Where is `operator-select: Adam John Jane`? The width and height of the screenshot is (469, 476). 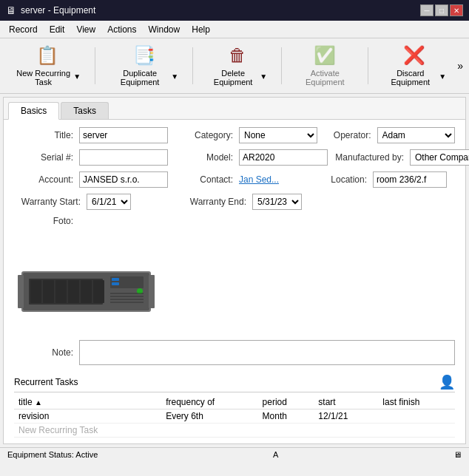 operator-select: Adam John Jane is located at coordinates (416, 135).